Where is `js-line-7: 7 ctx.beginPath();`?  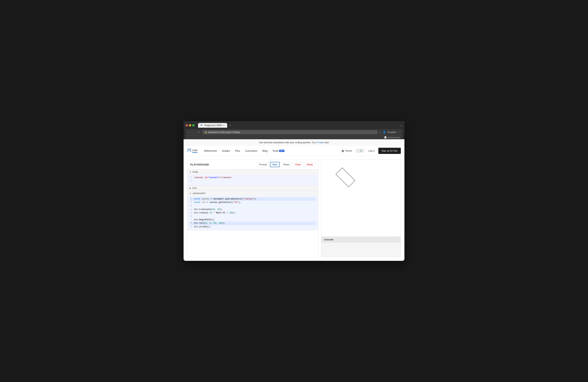
js-line-7: 7 ctx.beginPath(); is located at coordinates (253, 220).